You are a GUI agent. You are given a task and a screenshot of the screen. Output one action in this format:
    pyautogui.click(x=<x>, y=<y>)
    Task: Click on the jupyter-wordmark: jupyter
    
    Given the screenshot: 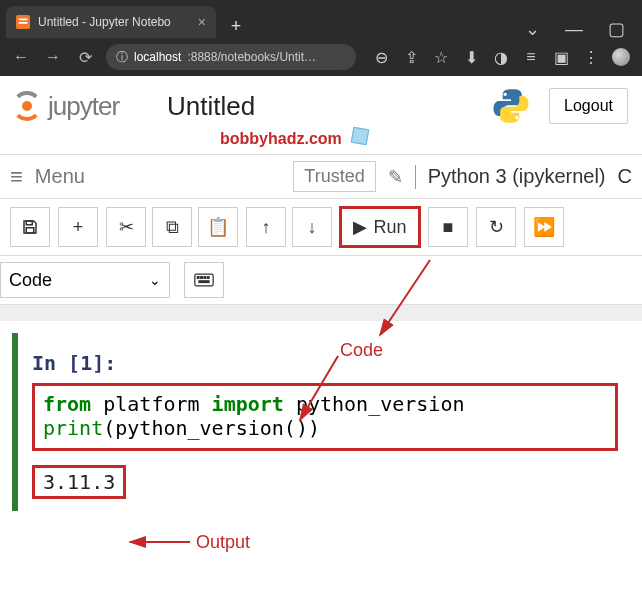 What is the action you would take?
    pyautogui.click(x=84, y=106)
    